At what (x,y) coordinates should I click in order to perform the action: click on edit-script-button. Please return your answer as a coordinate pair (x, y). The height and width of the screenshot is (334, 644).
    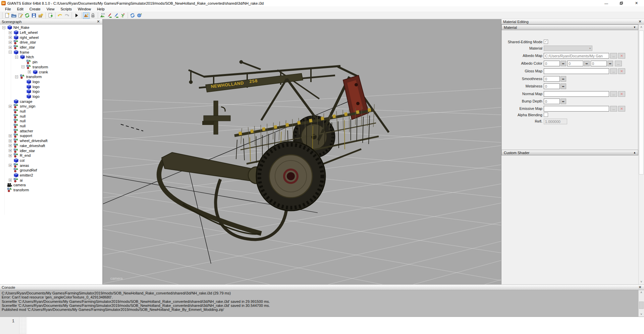
    Looking at the image, I should click on (20, 15).